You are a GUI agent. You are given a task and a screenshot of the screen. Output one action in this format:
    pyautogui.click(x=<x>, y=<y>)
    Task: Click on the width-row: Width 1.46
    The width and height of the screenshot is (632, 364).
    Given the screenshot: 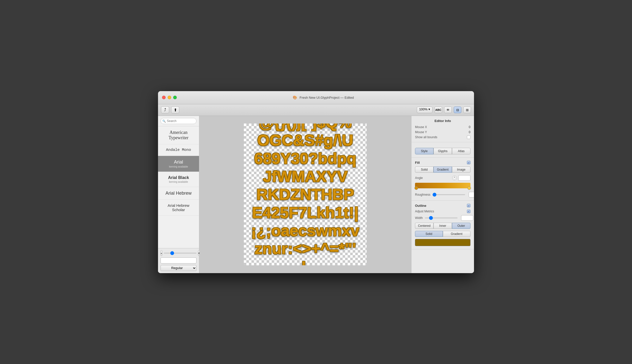 What is the action you would take?
    pyautogui.click(x=443, y=218)
    